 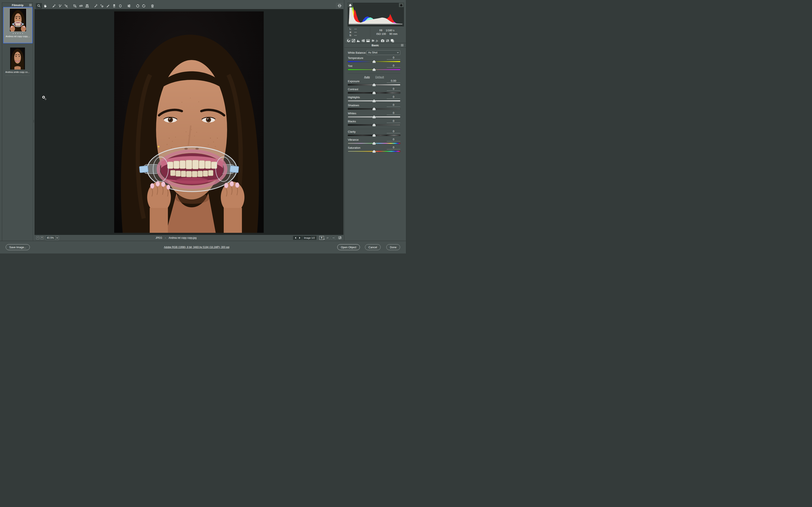 What do you see at coordinates (394, 81) in the screenshot?
I see `slider-value-field: 0.00` at bounding box center [394, 81].